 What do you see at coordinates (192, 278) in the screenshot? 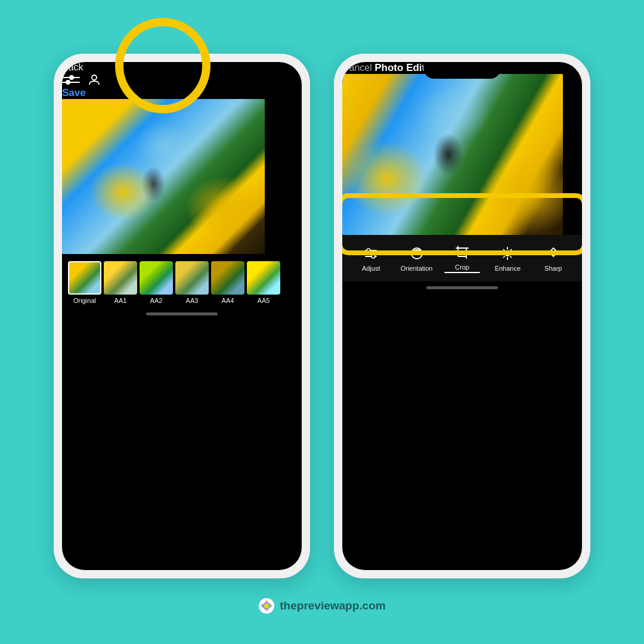
I see `filter-thumb-aa3` at bounding box center [192, 278].